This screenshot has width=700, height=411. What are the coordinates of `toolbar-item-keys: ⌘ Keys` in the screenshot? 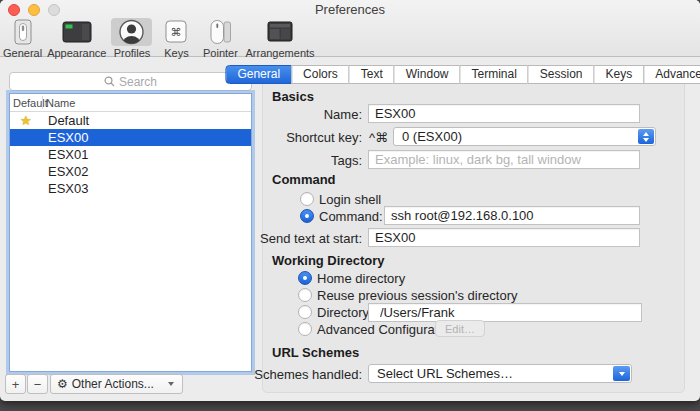 It's located at (176, 38).